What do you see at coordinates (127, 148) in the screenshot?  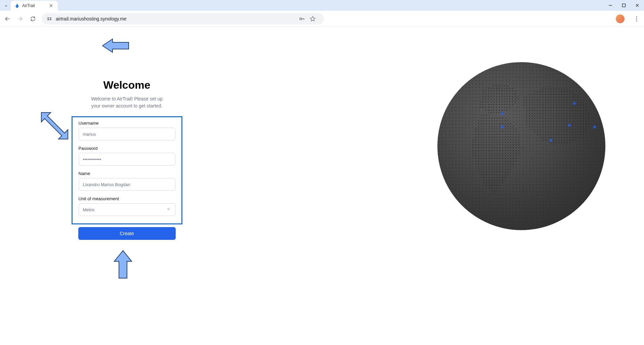 I see `password-label: Password` at bounding box center [127, 148].